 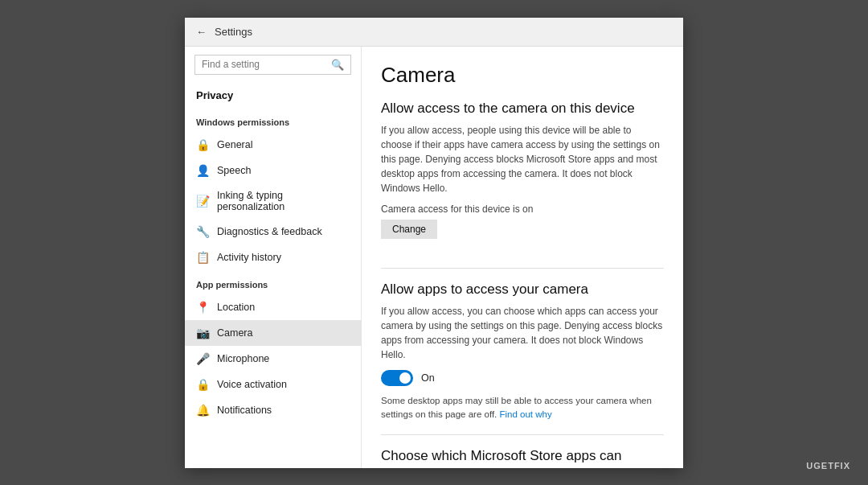 I want to click on sidebar-item-activity: 📋 Activity history, so click(x=273, y=257).